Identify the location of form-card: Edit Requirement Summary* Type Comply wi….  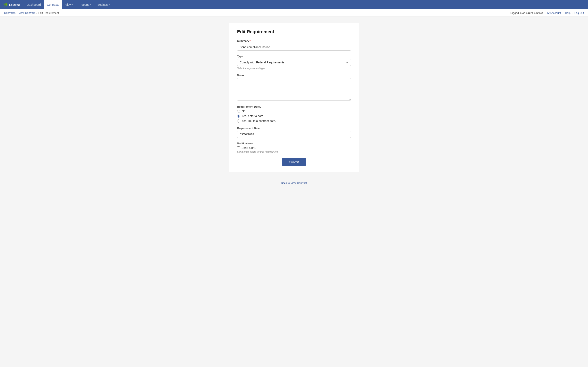
(294, 98).